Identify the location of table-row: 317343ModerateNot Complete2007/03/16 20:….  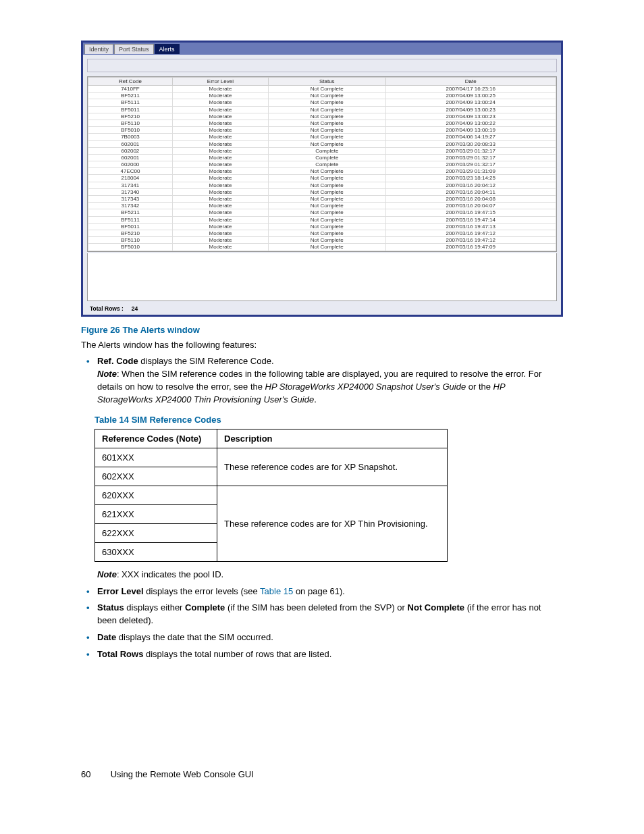
(323, 199).